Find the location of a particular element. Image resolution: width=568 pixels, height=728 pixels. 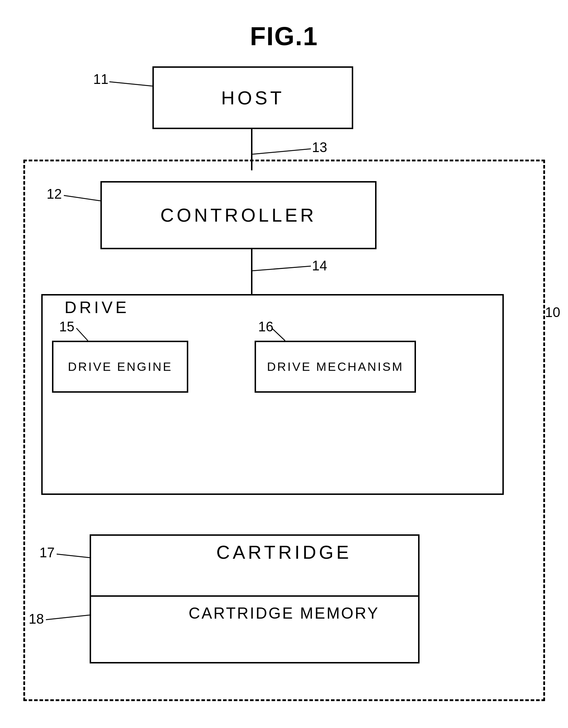

label-17: 17 is located at coordinates (47, 553).